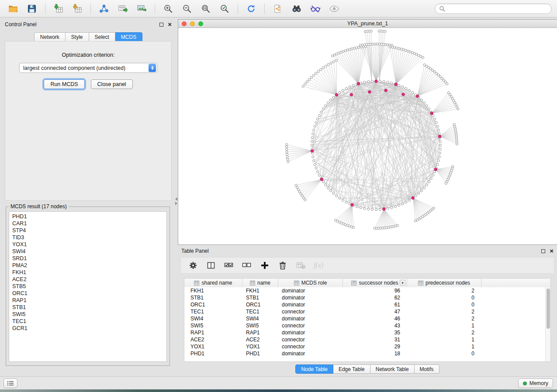  I want to click on folder-icon, so click(13, 9).